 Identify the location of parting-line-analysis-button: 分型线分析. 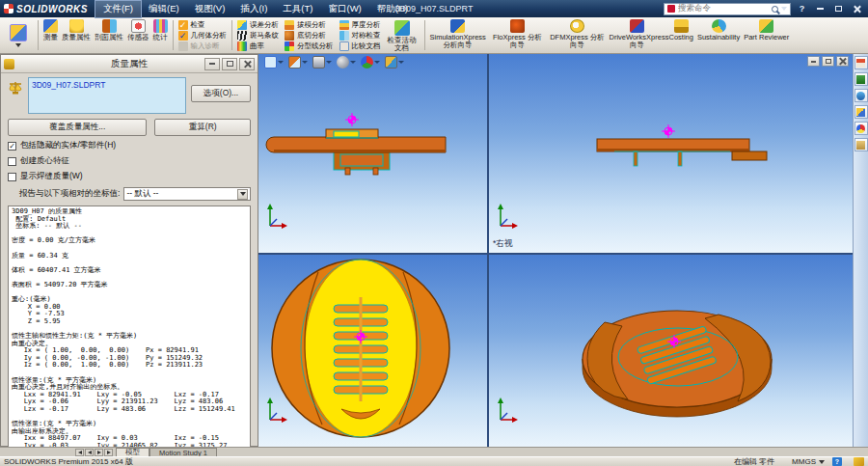
(309, 46).